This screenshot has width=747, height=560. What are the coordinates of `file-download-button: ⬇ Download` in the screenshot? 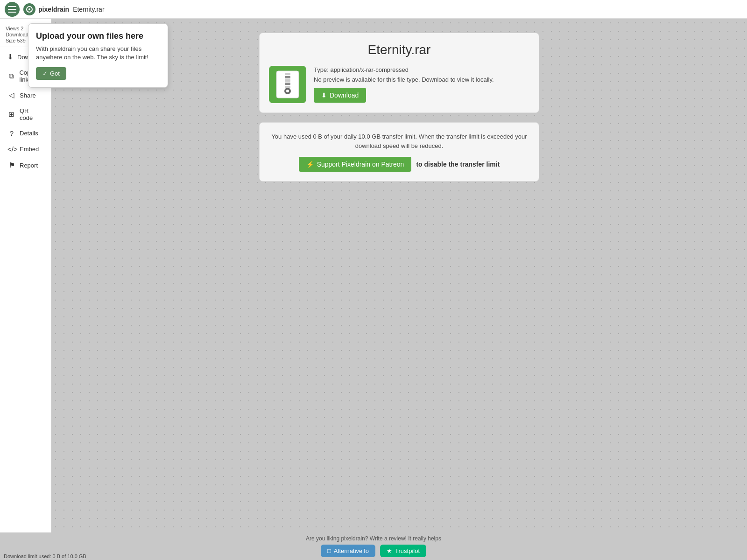 It's located at (340, 95).